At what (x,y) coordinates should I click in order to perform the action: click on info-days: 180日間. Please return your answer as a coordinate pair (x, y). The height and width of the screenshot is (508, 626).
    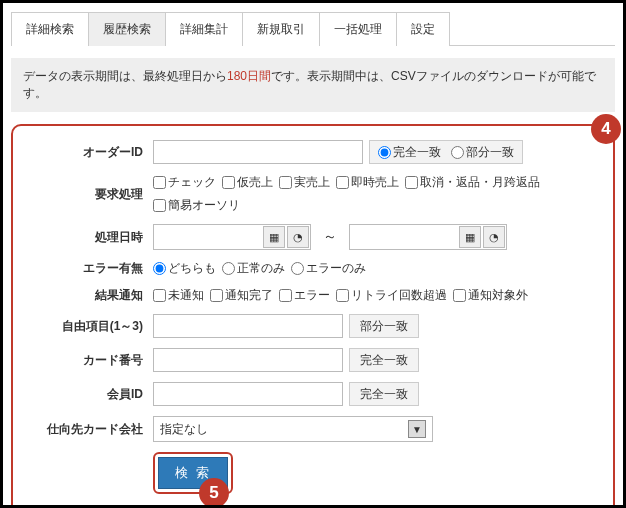
    Looking at the image, I should click on (249, 76).